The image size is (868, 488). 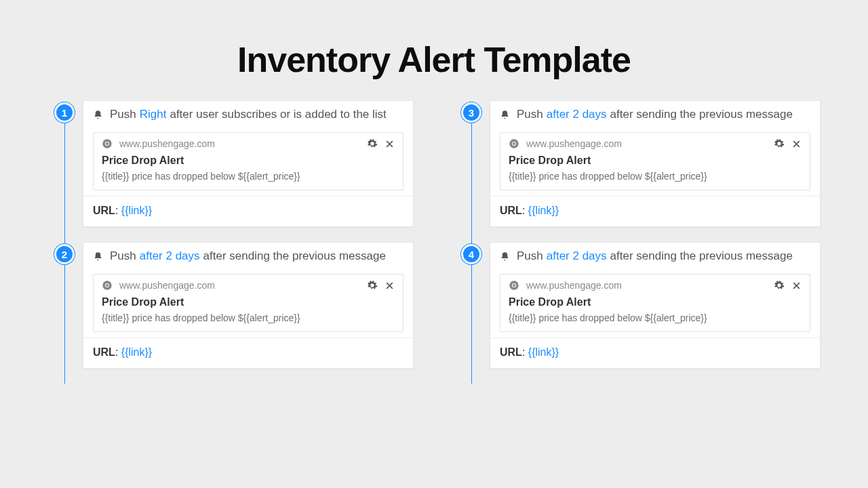 I want to click on step-number-badge: 1, so click(x=64, y=113).